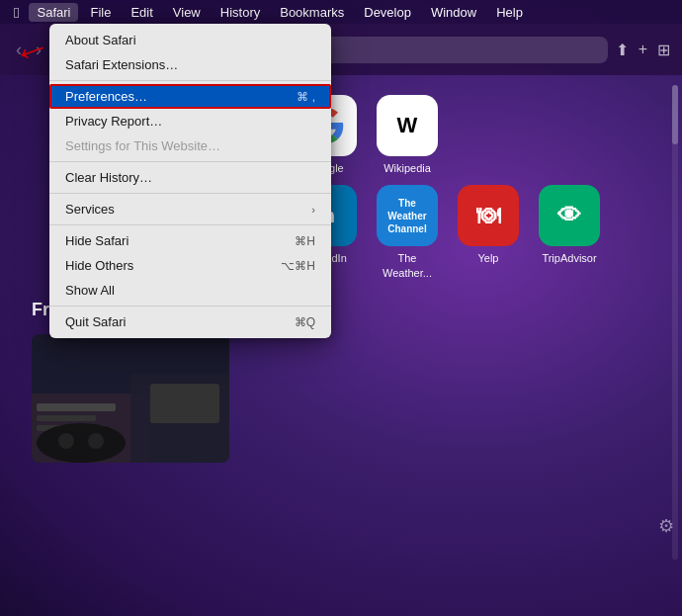 This screenshot has height=616, width=682. Describe the element at coordinates (306, 97) in the screenshot. I see `preferences-shortcut: ⌘ ,` at that location.